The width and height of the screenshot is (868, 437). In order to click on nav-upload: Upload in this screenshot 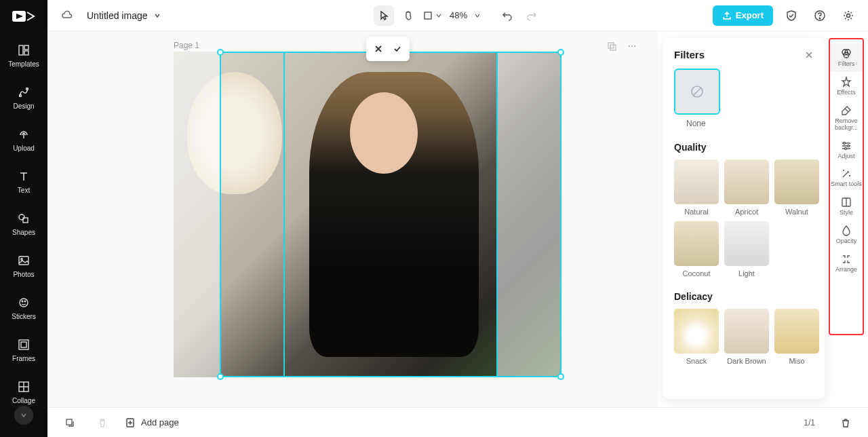, I will do `click(24, 140)`.